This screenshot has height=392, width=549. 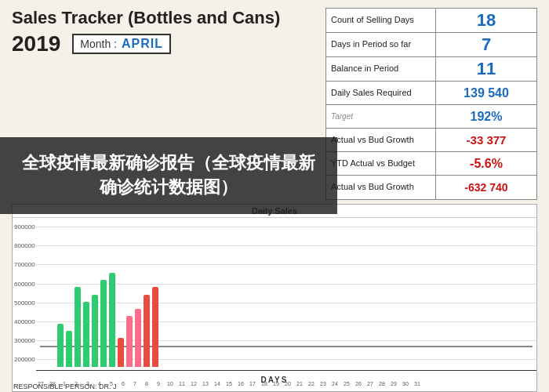 What do you see at coordinates (161, 44) in the screenshot?
I see `year-month-row: 2019 Month : APRIL` at bounding box center [161, 44].